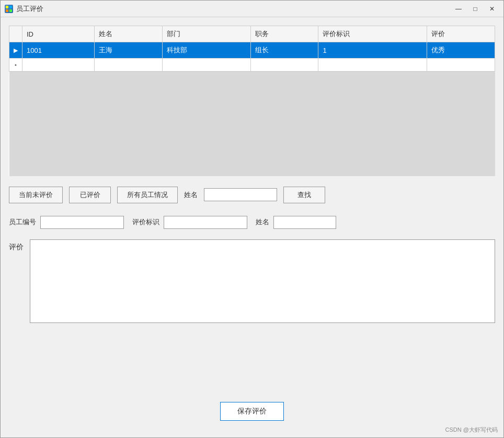  I want to click on cell-name: 王海, so click(129, 50).